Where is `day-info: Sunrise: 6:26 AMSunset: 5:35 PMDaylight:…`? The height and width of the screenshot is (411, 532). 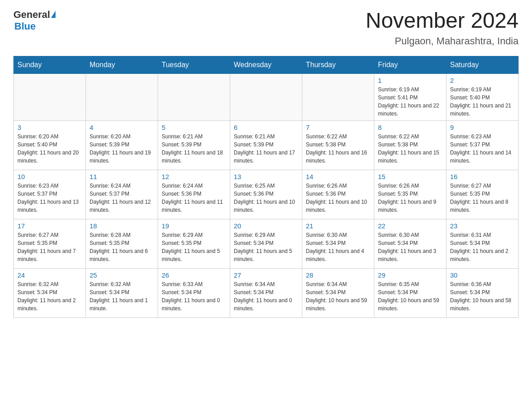 day-info: Sunrise: 6:26 AMSunset: 5:35 PMDaylight:… is located at coordinates (410, 198).